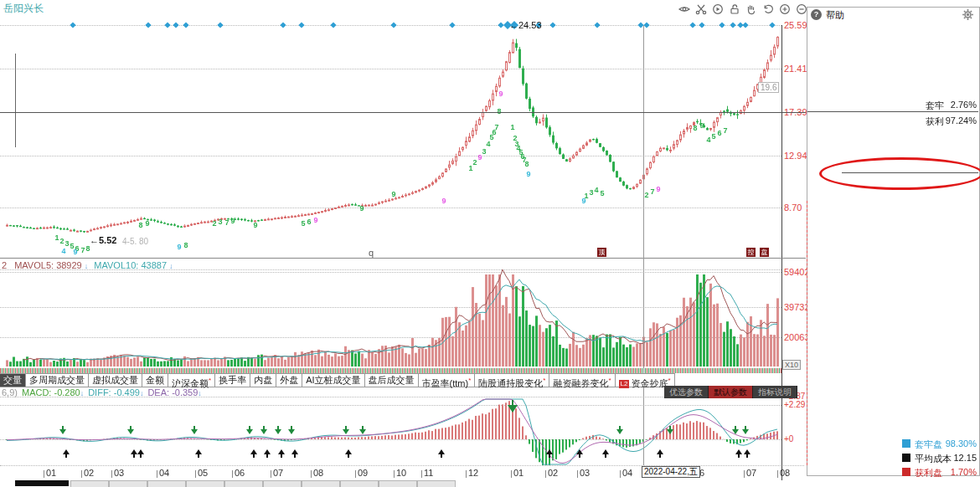  Describe the element at coordinates (750, 253) in the screenshot. I see `signal-badge: 控` at that location.